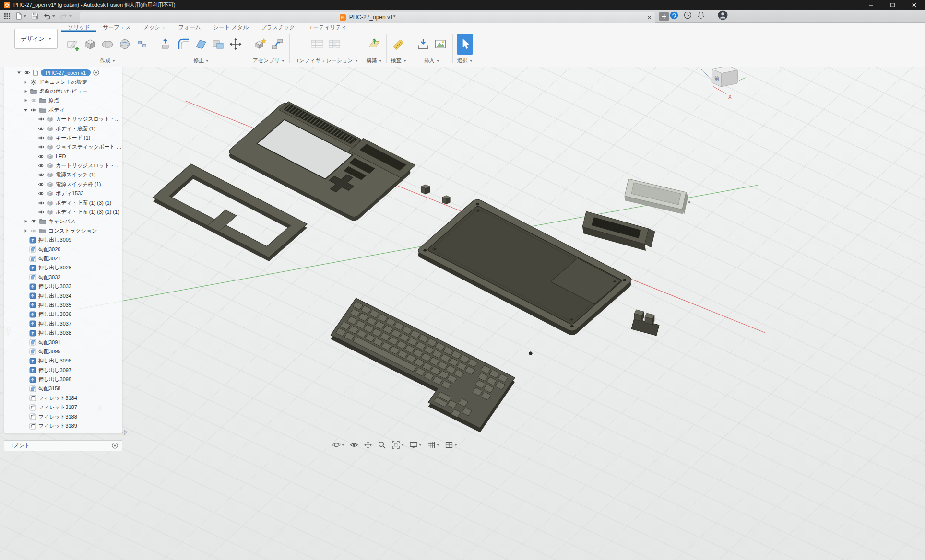 This screenshot has height=560, width=925. What do you see at coordinates (871, 5) in the screenshot?
I see `minimize-button` at bounding box center [871, 5].